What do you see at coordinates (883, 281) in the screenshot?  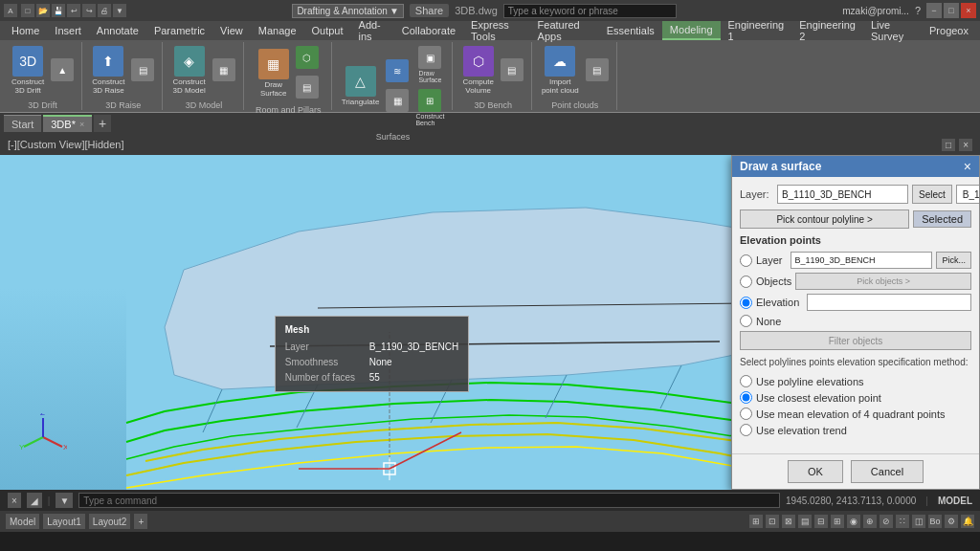 I see `pick-objects-btn: Pick objects >` at bounding box center [883, 281].